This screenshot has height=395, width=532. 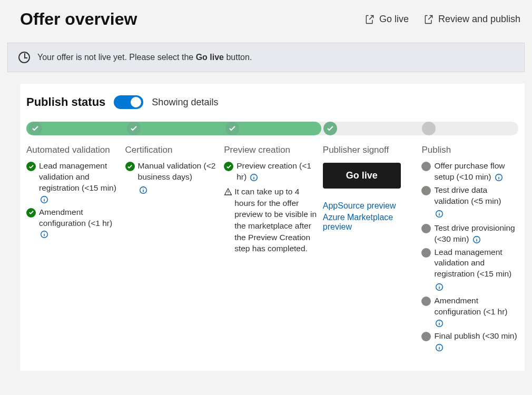 I want to click on stage-node-publish, so click(x=429, y=129).